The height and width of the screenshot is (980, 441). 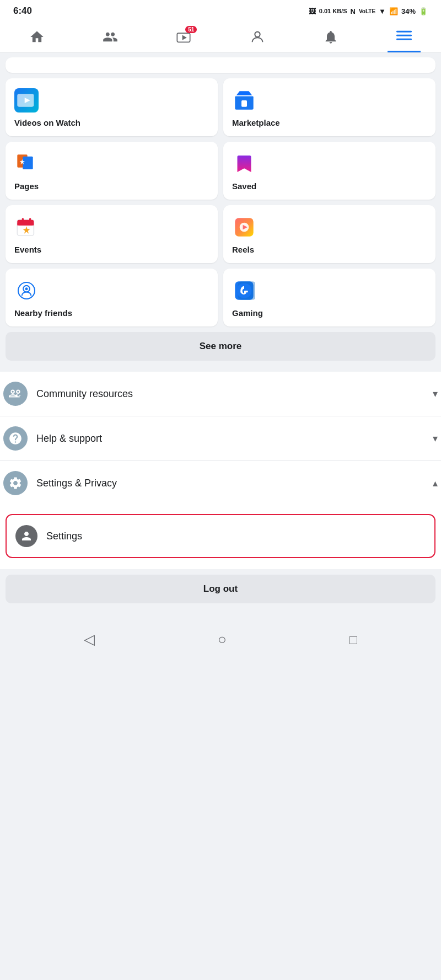 I want to click on settings-item: Settings, so click(x=220, y=536).